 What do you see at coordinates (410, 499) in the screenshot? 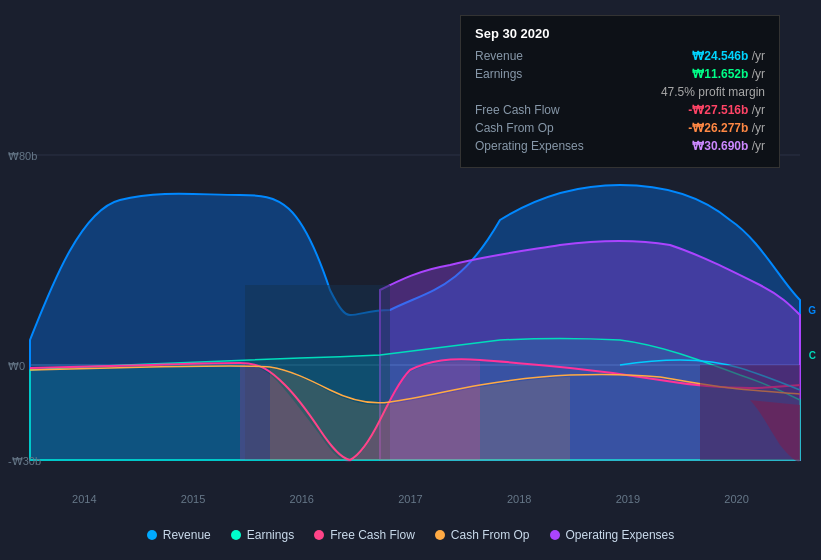
I see `x-label-2017: 2017` at bounding box center [410, 499].